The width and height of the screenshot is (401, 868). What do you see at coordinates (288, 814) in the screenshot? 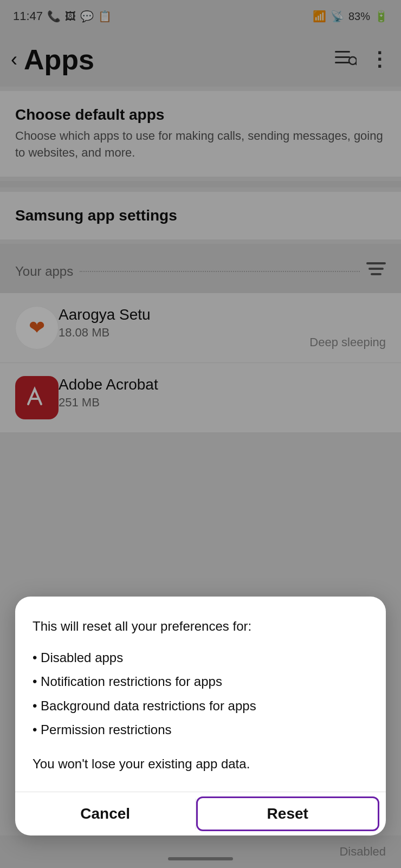
I see `reset-button: Reset` at bounding box center [288, 814].